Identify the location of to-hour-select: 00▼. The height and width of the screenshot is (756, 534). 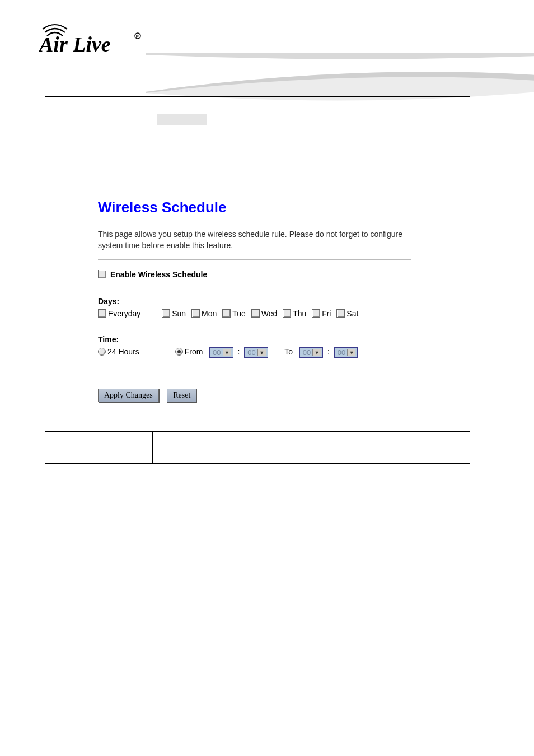
(311, 353).